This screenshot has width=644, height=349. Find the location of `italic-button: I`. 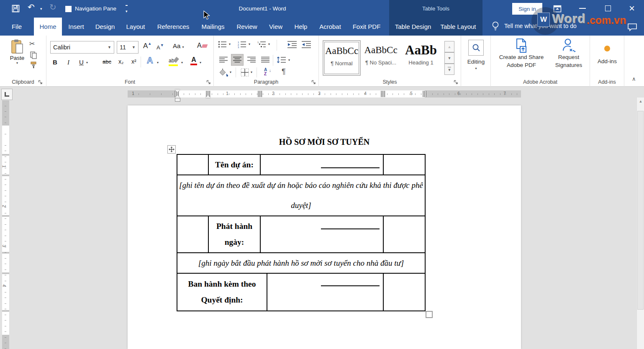

italic-button: I is located at coordinates (69, 62).